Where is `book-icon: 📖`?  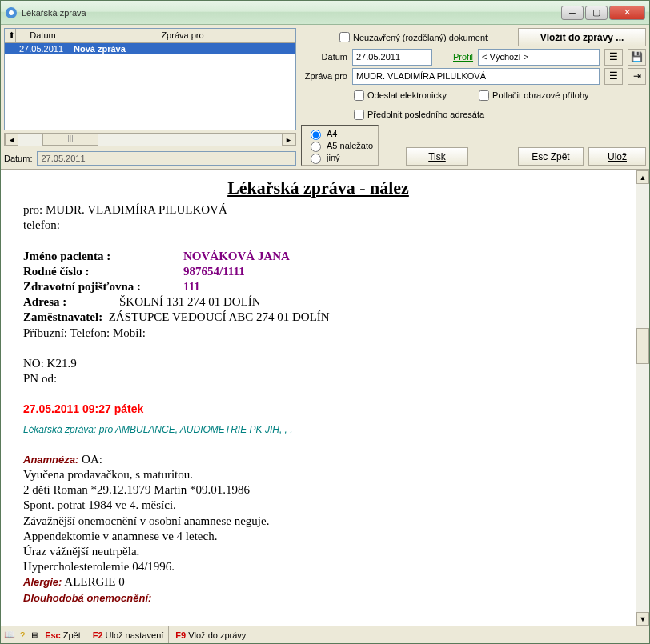 book-icon: 📖 is located at coordinates (10, 635).